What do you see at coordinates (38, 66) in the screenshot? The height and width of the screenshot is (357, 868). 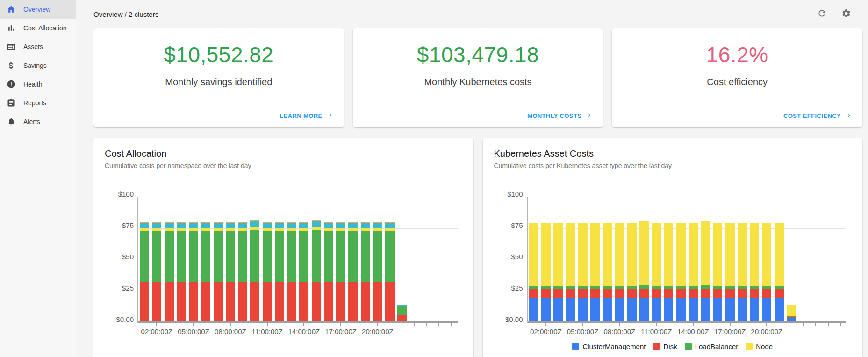 I see `sidebar-item-savings: Savings` at bounding box center [38, 66].